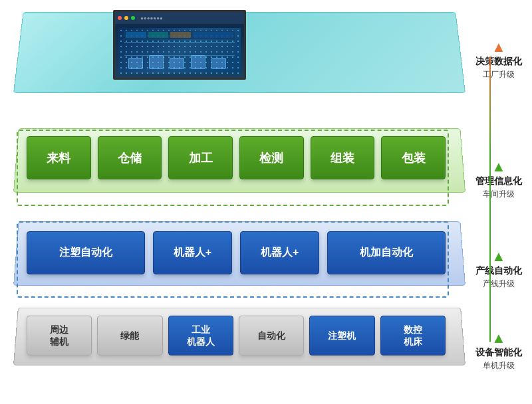 The width and height of the screenshot is (532, 404). What do you see at coordinates (499, 365) in the screenshot?
I see `label-equipment-sub: 单机升级` at bounding box center [499, 365].